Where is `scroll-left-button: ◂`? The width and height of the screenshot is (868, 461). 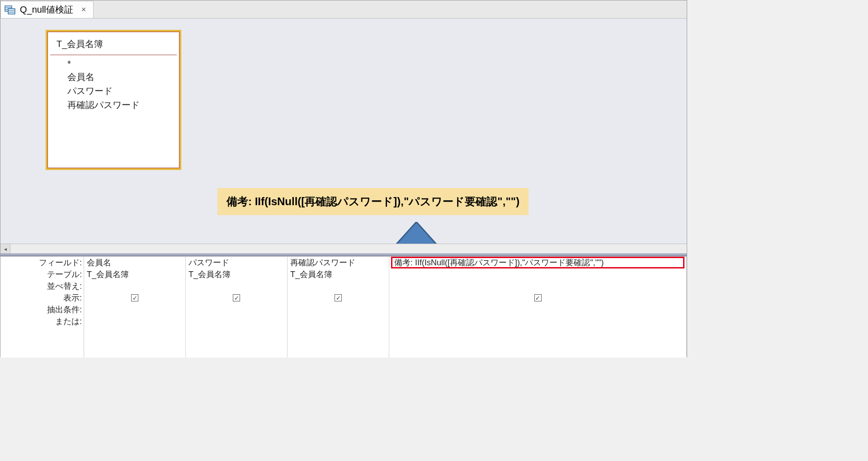 scroll-left-button: ◂ is located at coordinates (5, 249).